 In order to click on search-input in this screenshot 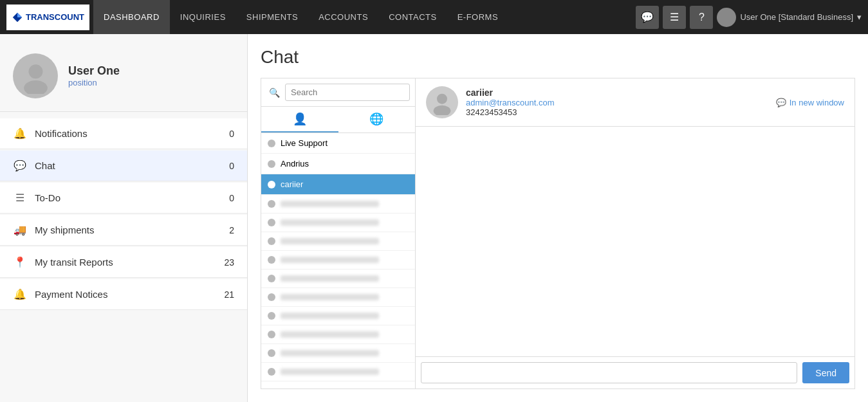, I will do `click(347, 93)`.